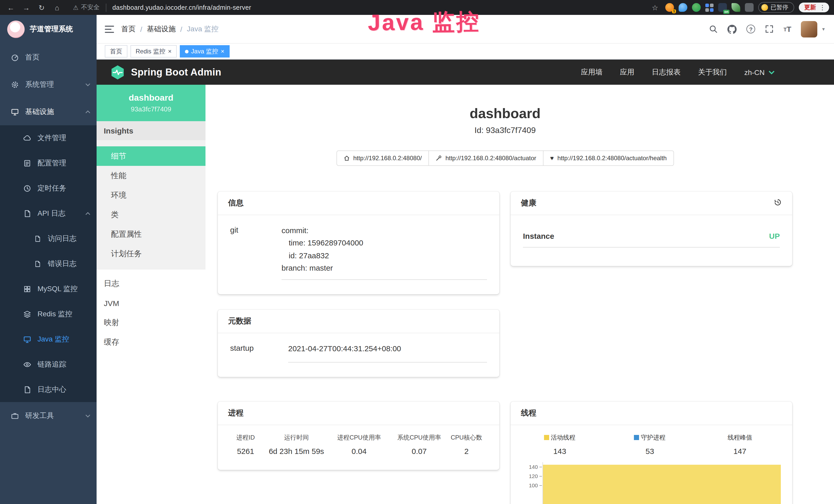  Describe the element at coordinates (769, 29) in the screenshot. I see `fullscreen-icon` at that location.